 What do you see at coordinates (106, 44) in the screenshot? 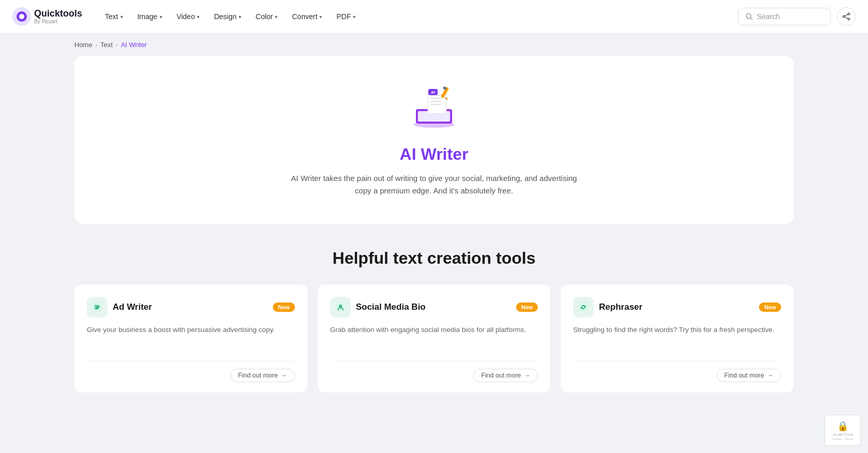
I see `breadcrumb-text: Text` at bounding box center [106, 44].